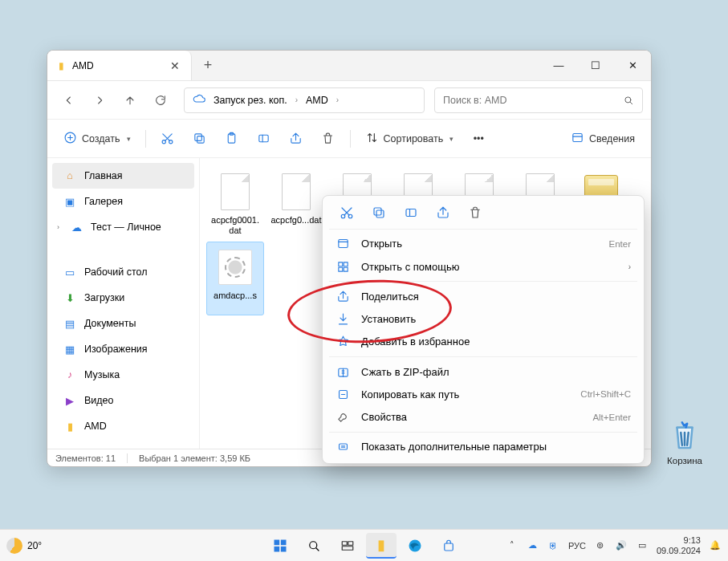 The width and height of the screenshot is (728, 561). Describe the element at coordinates (343, 417) in the screenshot. I see `wrench-icon` at that location.